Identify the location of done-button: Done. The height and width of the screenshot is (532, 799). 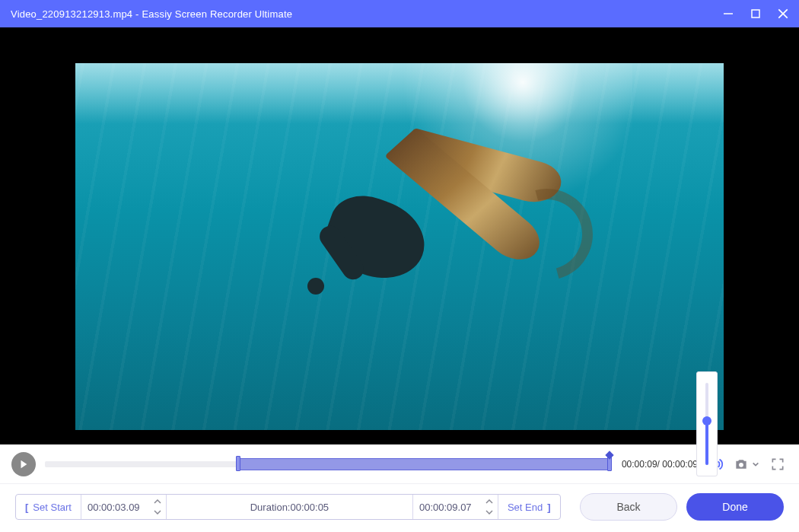
(735, 507).